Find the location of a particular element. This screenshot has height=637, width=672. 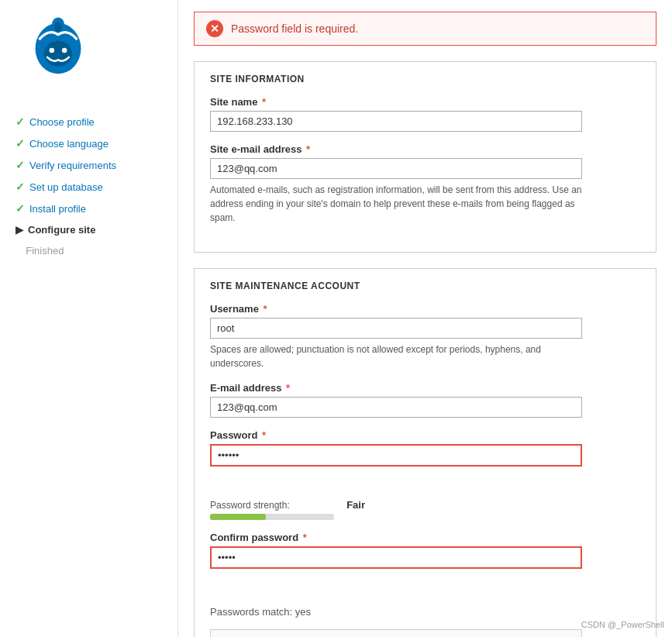

sidebar-label-configure-site: Configure site is located at coordinates (62, 229).